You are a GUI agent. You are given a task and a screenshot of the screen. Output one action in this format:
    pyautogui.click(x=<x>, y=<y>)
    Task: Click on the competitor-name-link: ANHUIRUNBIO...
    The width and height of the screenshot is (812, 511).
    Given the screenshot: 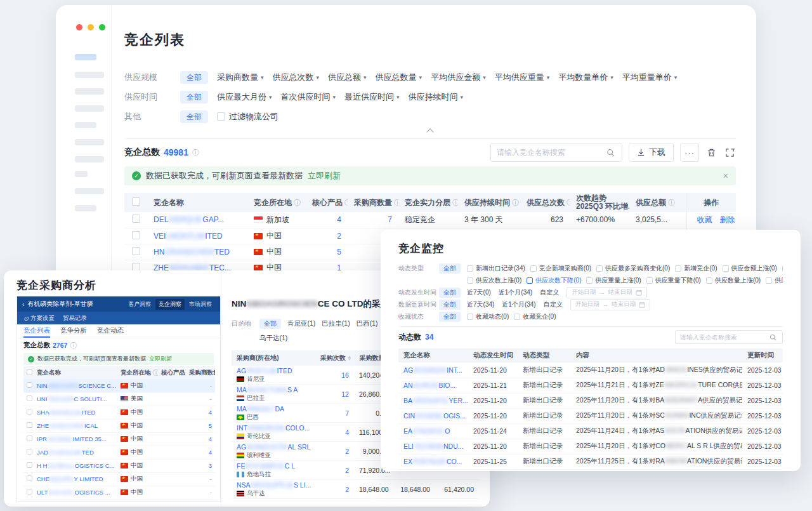 What is the action you would take?
    pyautogui.click(x=429, y=385)
    